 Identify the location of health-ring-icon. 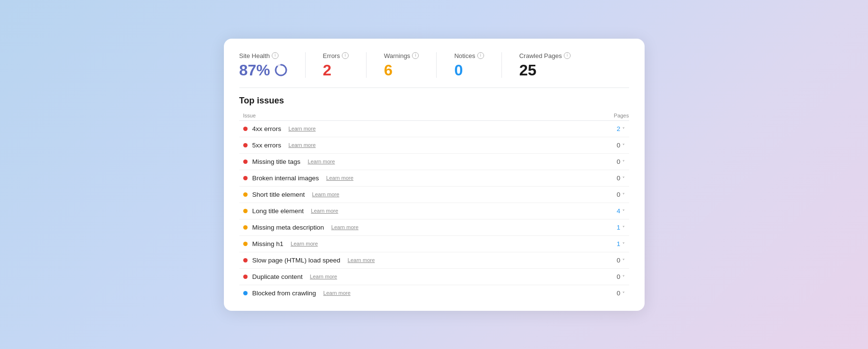
(281, 70).